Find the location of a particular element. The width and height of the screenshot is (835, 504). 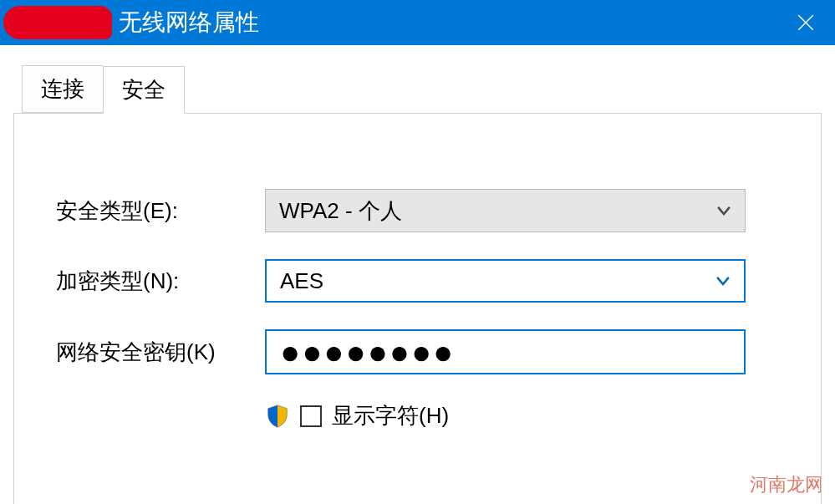

shield-icon is located at coordinates (277, 416).